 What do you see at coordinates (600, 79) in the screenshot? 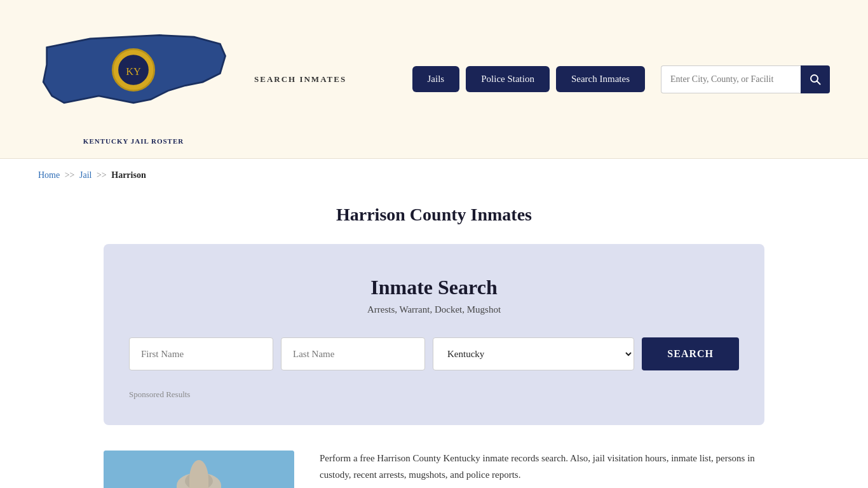
I see `search-inmates-button: Search Inmates` at bounding box center [600, 79].